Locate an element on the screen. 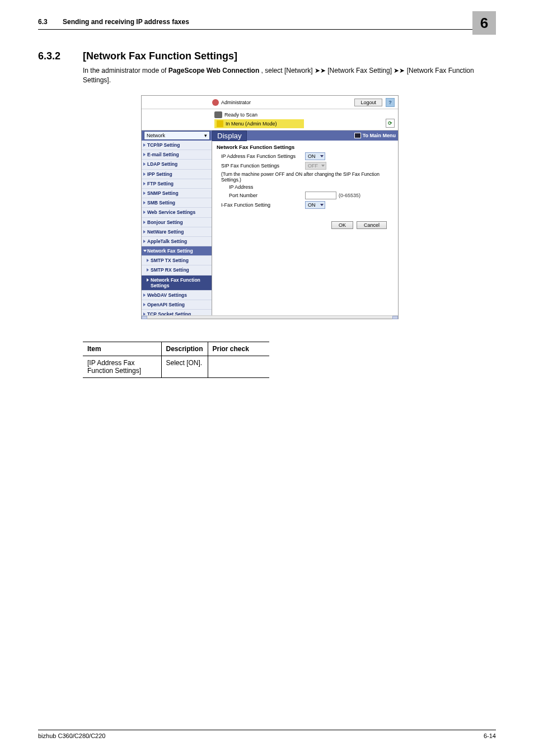 The width and height of the screenshot is (534, 756). subsection-heading: 6.3.2 [Network Fax Function Settings] is located at coordinates (267, 56).